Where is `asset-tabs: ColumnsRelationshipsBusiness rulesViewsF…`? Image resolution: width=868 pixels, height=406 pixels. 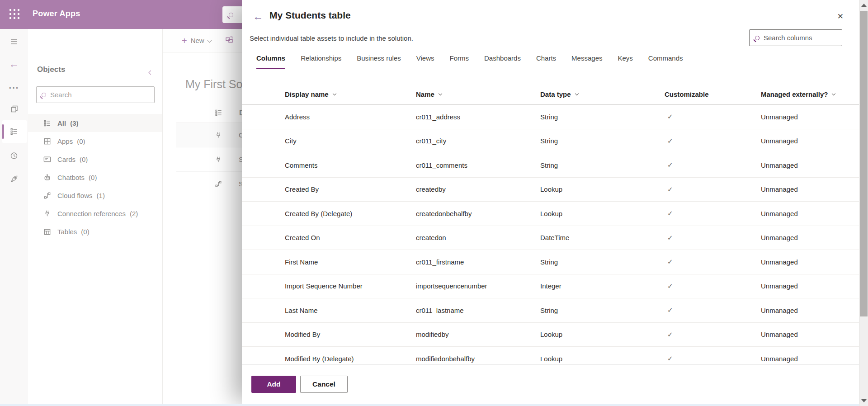
asset-tabs: ColumnsRelationshipsBusiness rulesViewsF… is located at coordinates (470, 61).